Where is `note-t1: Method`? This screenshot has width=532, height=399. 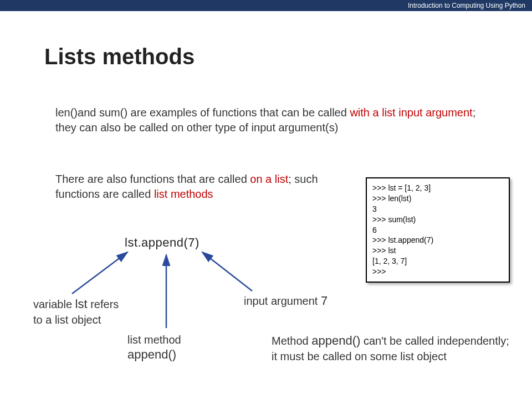 note-t1: Method is located at coordinates (291, 341).